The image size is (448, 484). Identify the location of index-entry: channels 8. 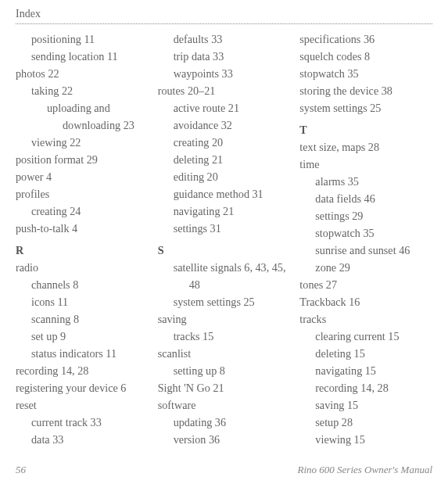
(90, 285).